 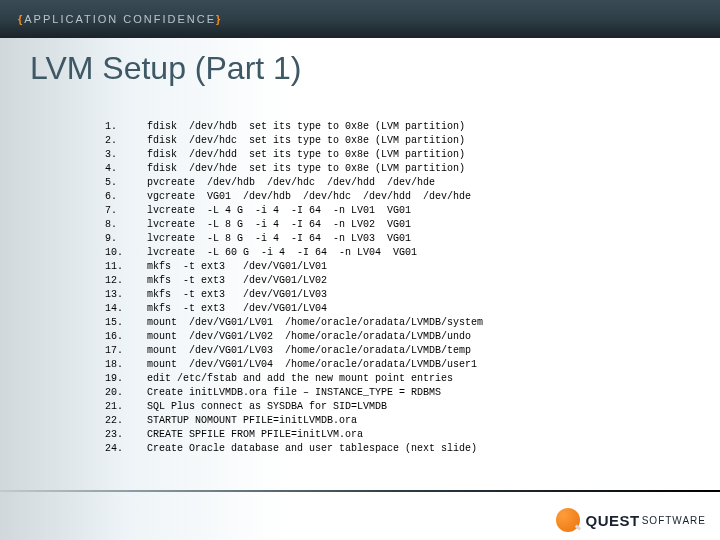 I want to click on step-line: 3.fdisk /dev/hdd set its type to 0x8e (L…, so click(x=392, y=155).